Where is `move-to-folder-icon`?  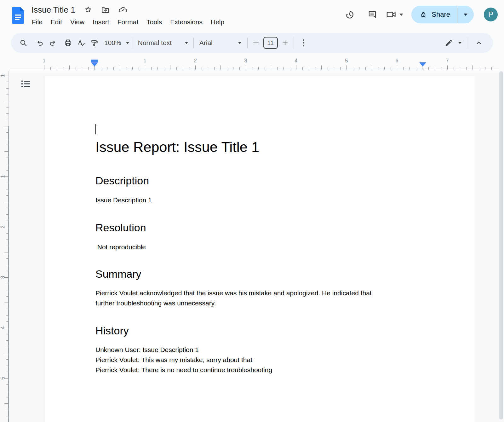
move-to-folder-icon is located at coordinates (105, 10).